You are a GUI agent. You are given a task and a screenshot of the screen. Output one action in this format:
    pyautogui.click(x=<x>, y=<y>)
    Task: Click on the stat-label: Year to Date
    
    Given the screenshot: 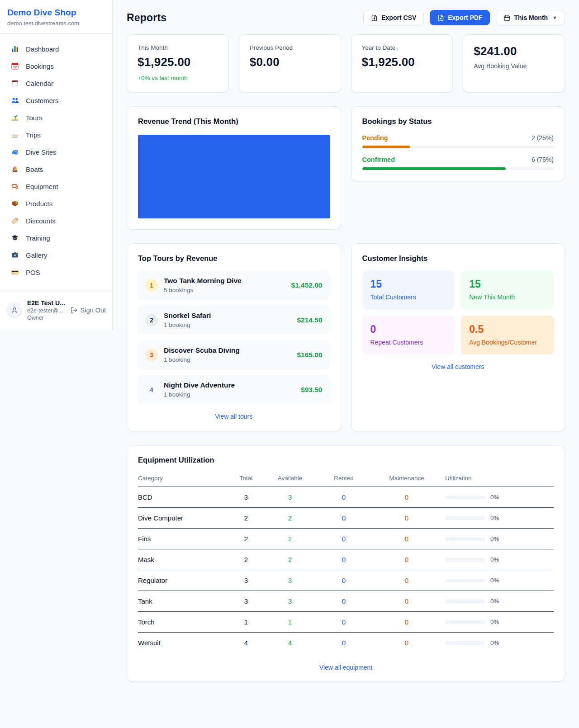 What is the action you would take?
    pyautogui.click(x=402, y=48)
    